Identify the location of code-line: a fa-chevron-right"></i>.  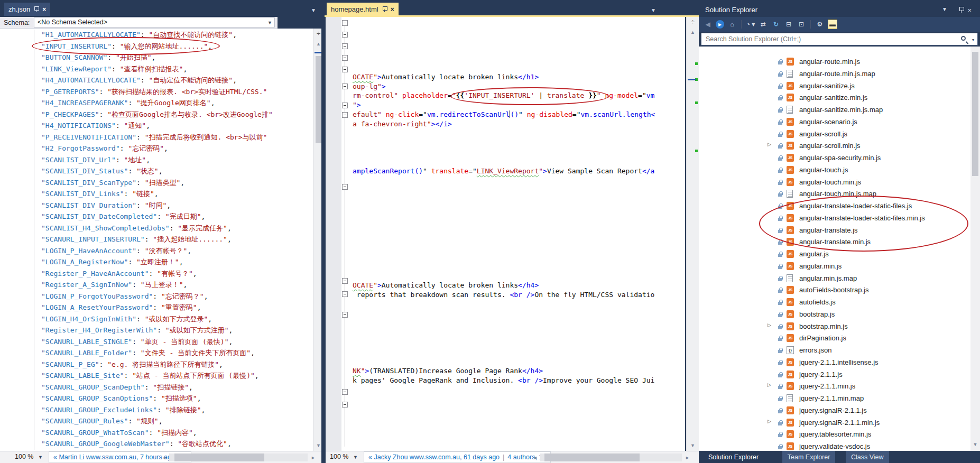
(402, 124).